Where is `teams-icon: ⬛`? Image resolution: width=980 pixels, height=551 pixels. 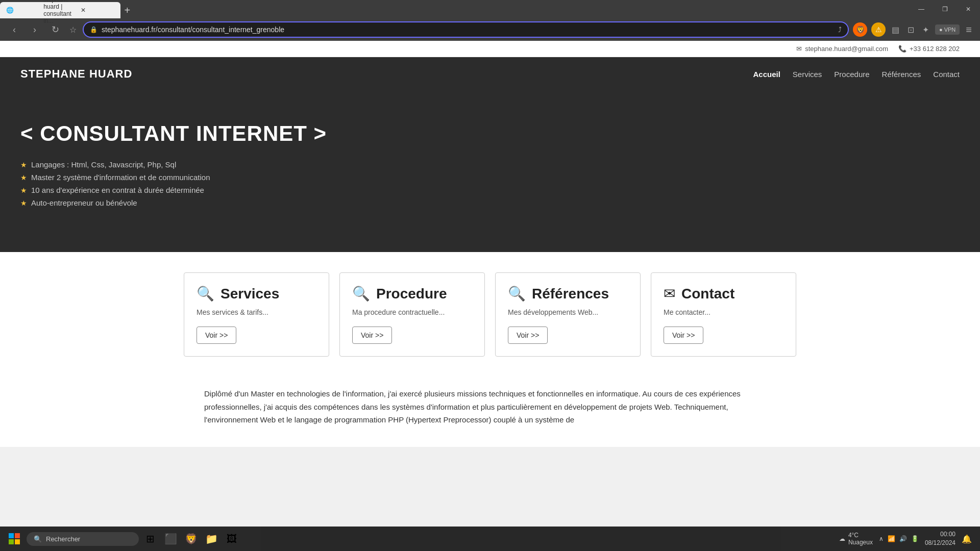 teams-icon: ⬛ is located at coordinates (170, 539).